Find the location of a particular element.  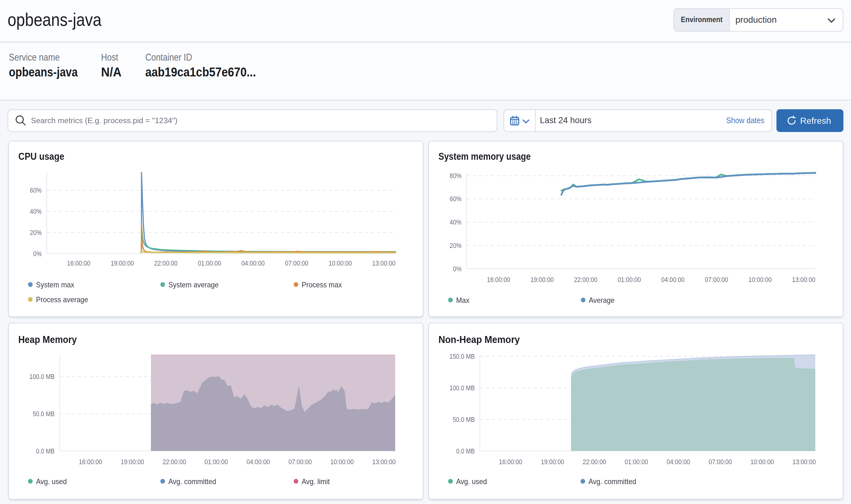

svg-text: System max is located at coordinates (55, 285).